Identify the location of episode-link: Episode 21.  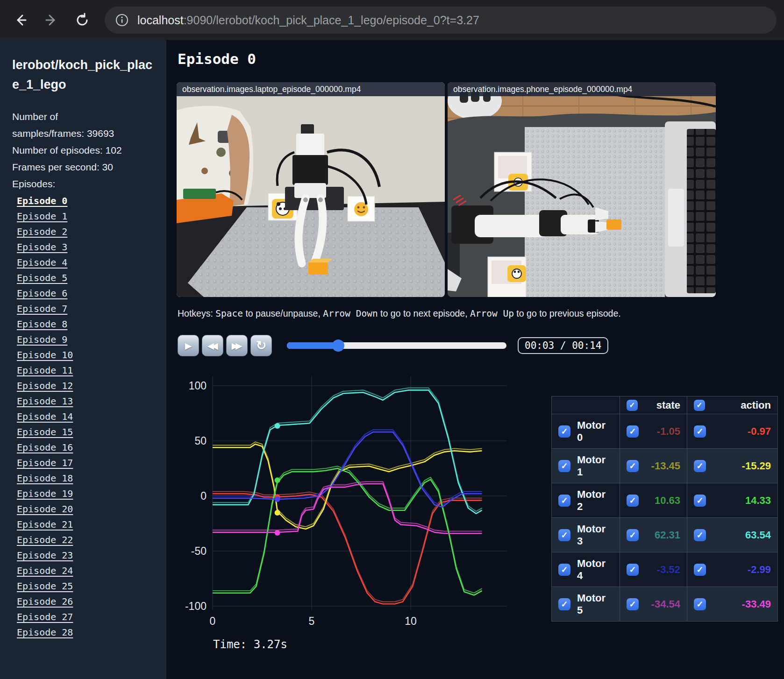
(86, 525).